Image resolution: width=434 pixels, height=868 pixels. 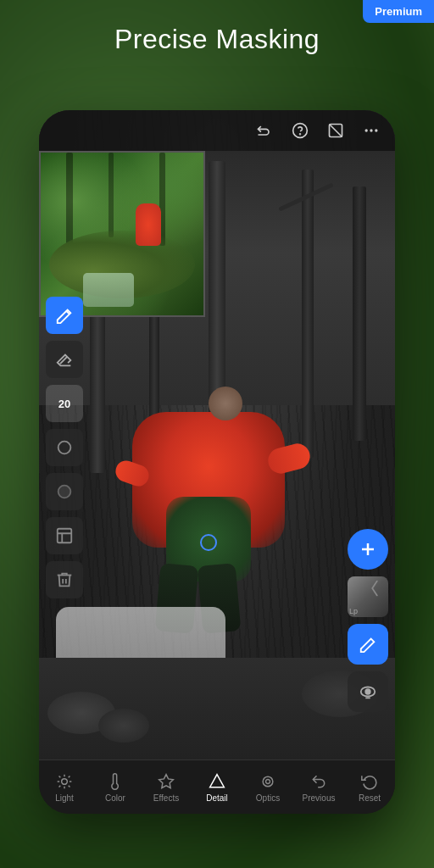 I want to click on premium-badge: Premium, so click(x=398, y=12).